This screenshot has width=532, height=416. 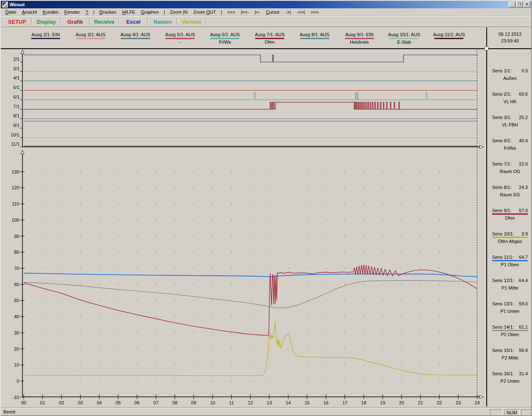 What do you see at coordinates (104, 22) in the screenshot?
I see `receive-button: Receive` at bounding box center [104, 22].